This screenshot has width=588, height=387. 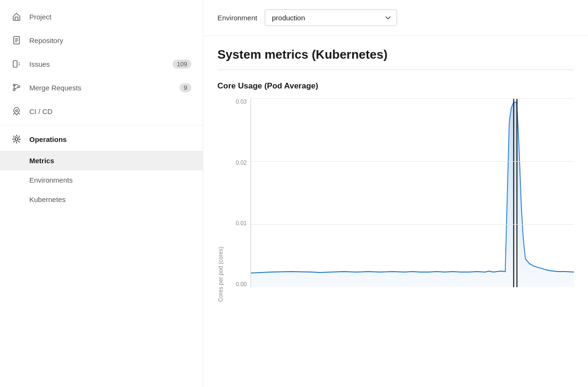 I want to click on issues-badge: 109, so click(x=182, y=64).